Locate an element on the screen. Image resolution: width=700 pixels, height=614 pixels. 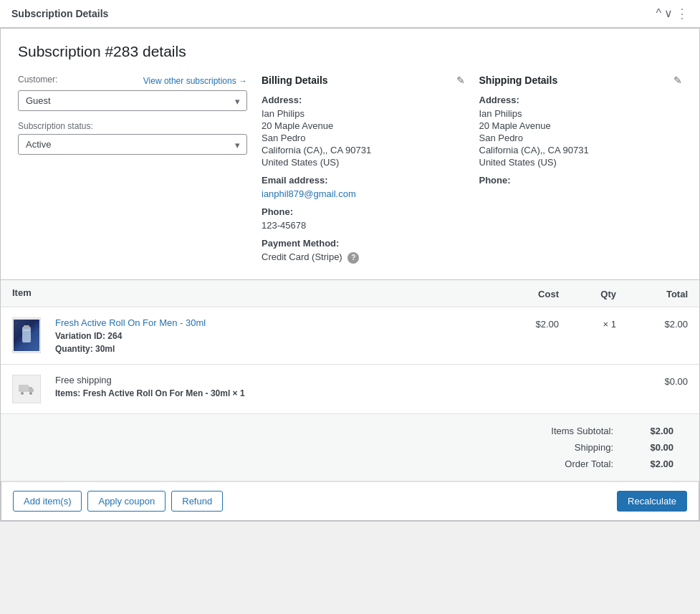
shipping-country: United States (US) is located at coordinates (581, 162).